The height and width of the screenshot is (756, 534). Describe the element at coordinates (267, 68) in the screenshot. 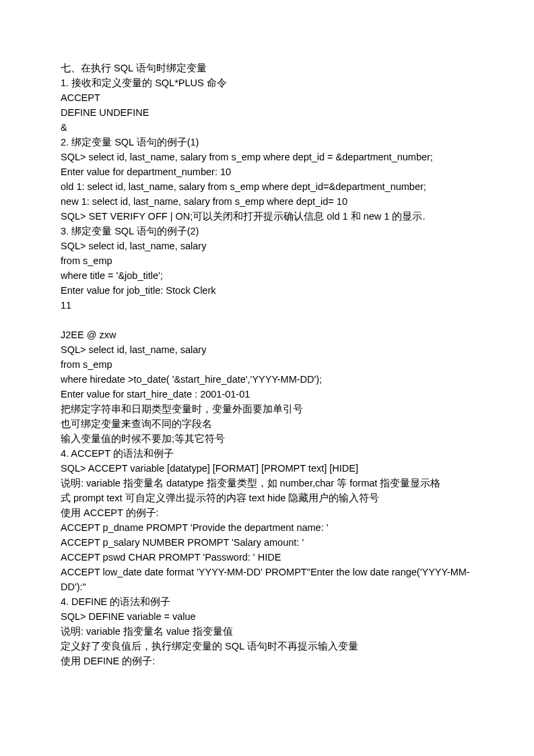

I see `text-line: 七、在执行 SQL 语句时绑定变量` at that location.